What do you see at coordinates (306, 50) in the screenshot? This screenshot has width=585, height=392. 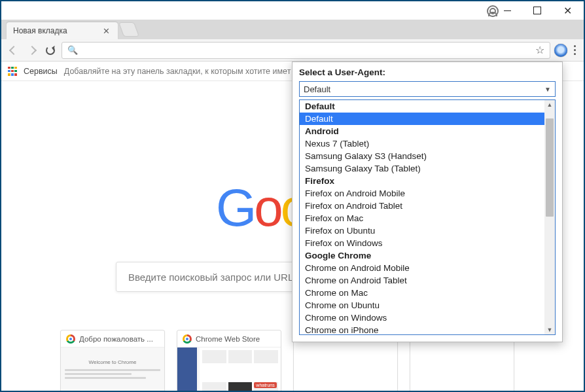 I see `address-bar: 🔍 ☆` at bounding box center [306, 50].